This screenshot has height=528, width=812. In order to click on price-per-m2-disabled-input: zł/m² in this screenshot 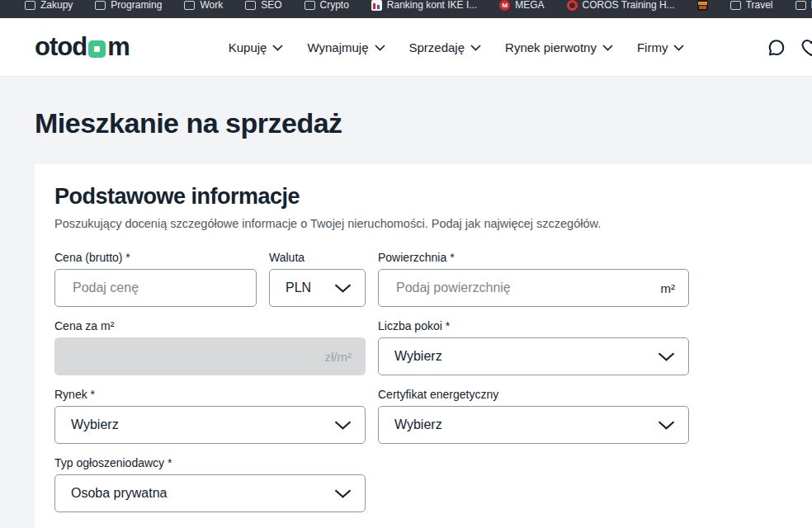, I will do `click(210, 356)`.